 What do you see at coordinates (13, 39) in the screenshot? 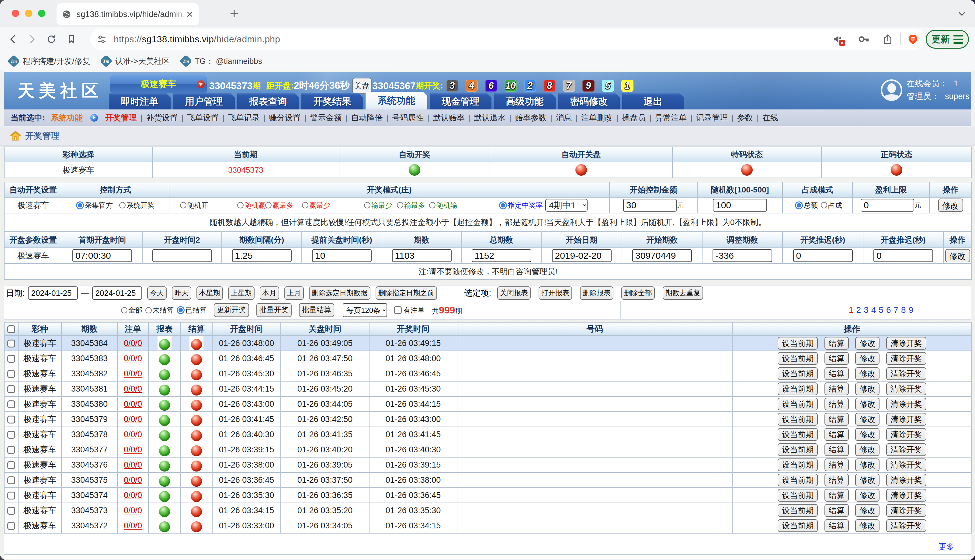
I see `back-button` at bounding box center [13, 39].